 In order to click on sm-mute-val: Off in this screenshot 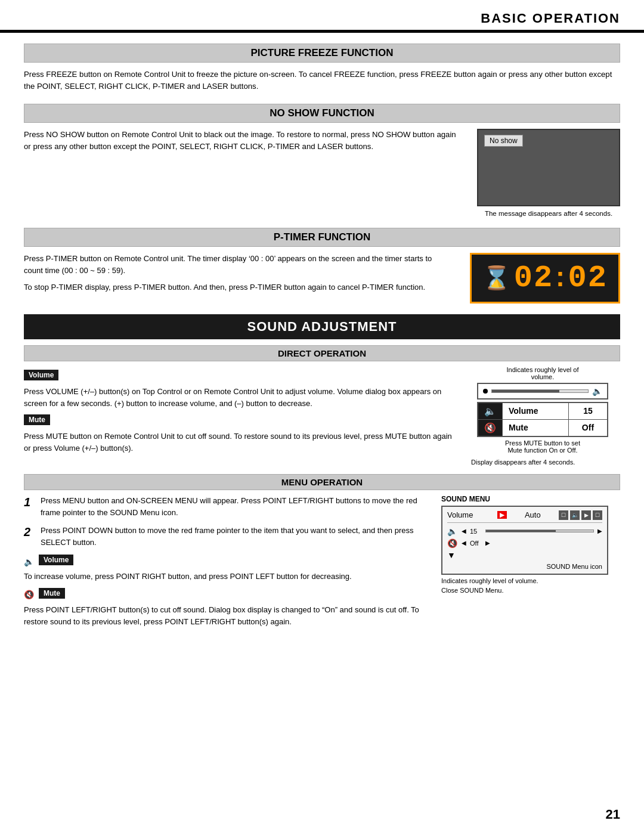, I will do `click(476, 543)`.